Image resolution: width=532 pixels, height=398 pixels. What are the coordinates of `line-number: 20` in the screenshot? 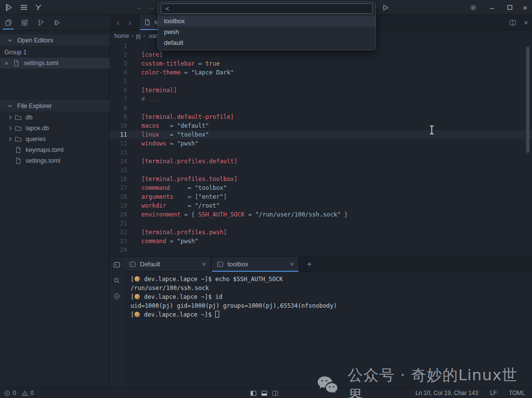 It's located at (118, 215).